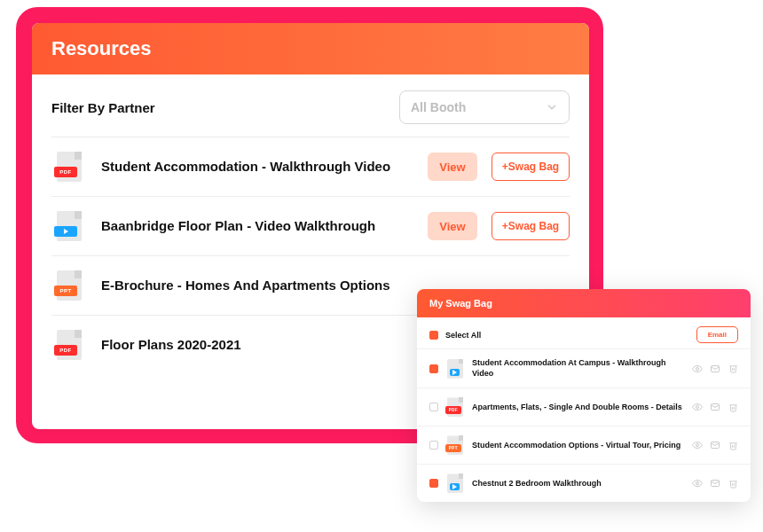 The width and height of the screenshot is (763, 532). I want to click on swag-item-row: Student Accommodation At Campus - Walkth…, so click(584, 368).